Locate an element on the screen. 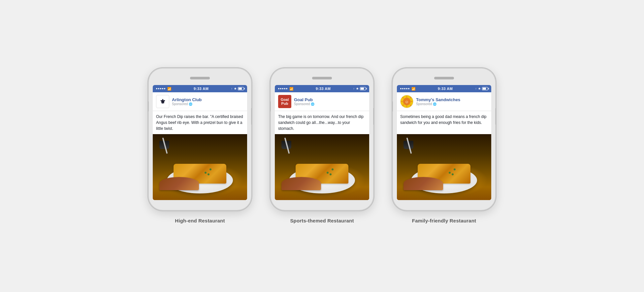 Image resolution: width=644 pixels, height=292 pixels. fb-card: ⚜ Arlington Club Sponsored 🌐 Our French … is located at coordinates (200, 146).